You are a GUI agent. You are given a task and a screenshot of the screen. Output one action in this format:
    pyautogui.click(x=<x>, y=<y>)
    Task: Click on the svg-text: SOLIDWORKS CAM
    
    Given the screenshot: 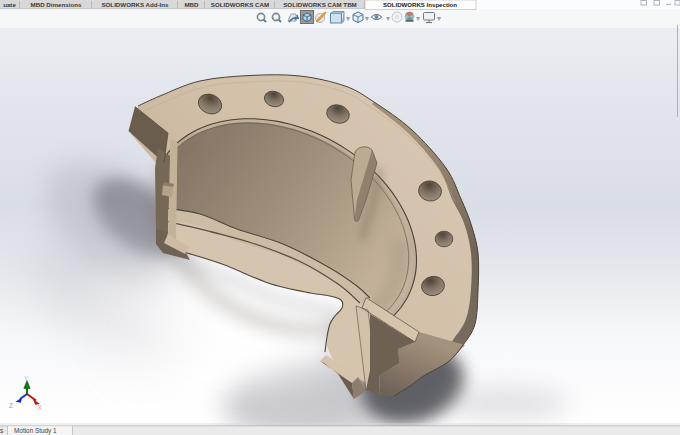 What is the action you would take?
    pyautogui.click(x=240, y=4)
    